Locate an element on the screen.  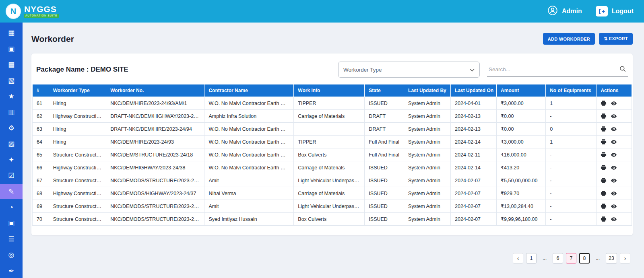
workorder-no-cell: NKC/DEMODS/STRUCTURE/2023-24/17 is located at coordinates (155, 181).